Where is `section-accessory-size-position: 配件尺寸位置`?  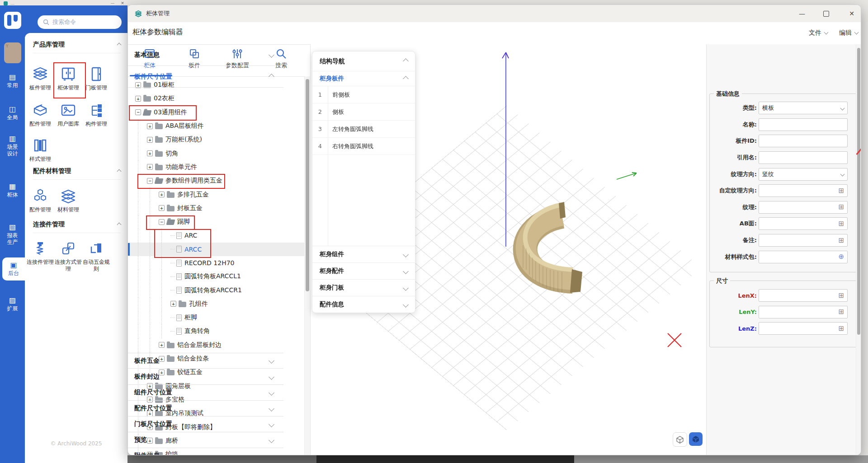
section-accessory-size-position: 配件尺寸位置 is located at coordinates (206, 408).